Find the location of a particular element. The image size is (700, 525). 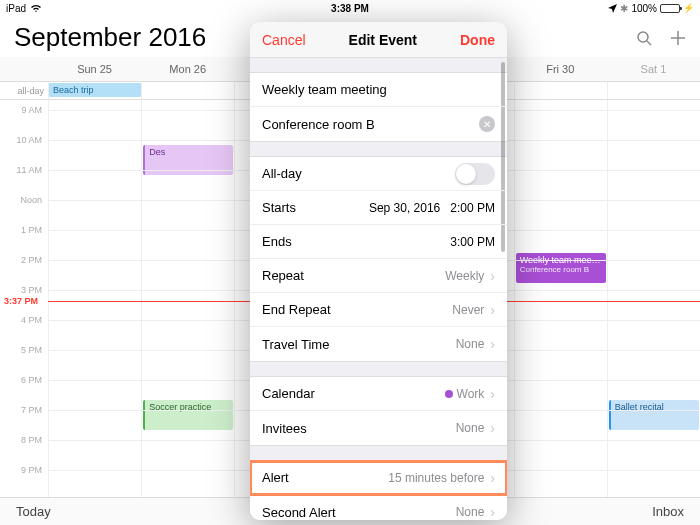

clear-icon: ✕ is located at coordinates (487, 124).